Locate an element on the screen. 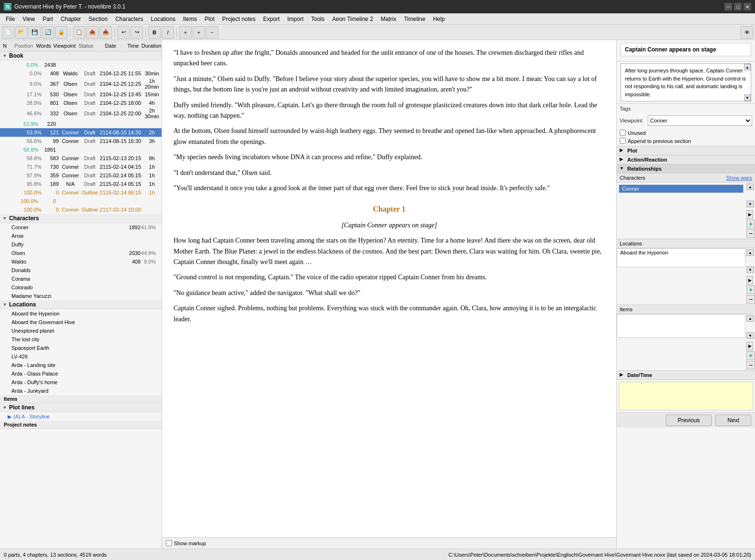 The height and width of the screenshot is (560, 755). import-button: 📥 is located at coordinates (106, 32).